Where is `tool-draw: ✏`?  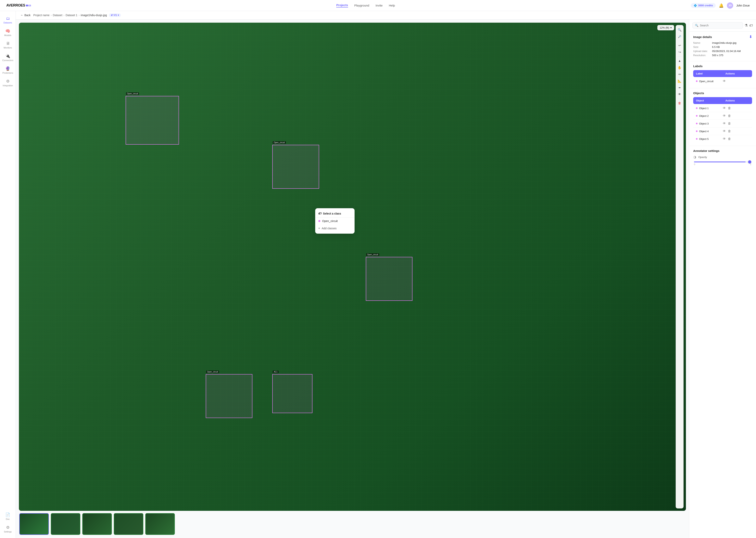
tool-draw: ✏ is located at coordinates (680, 74).